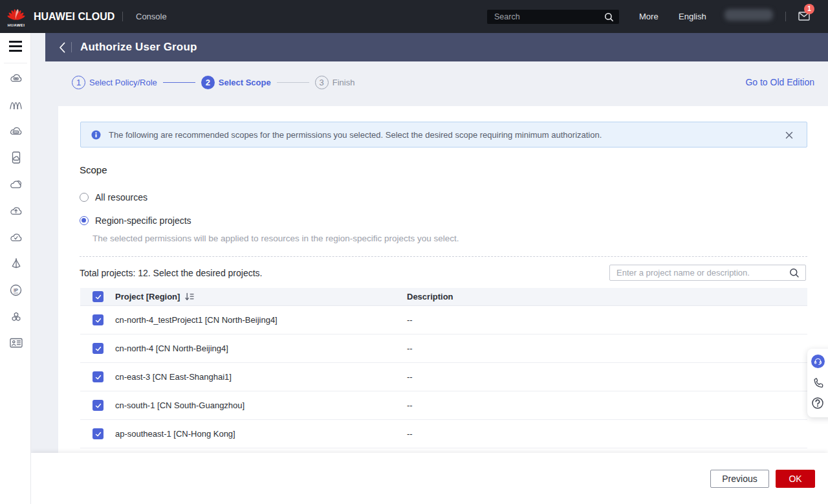  Describe the element at coordinates (123, 83) in the screenshot. I see `step-1-label: Select Policy/Role` at that location.